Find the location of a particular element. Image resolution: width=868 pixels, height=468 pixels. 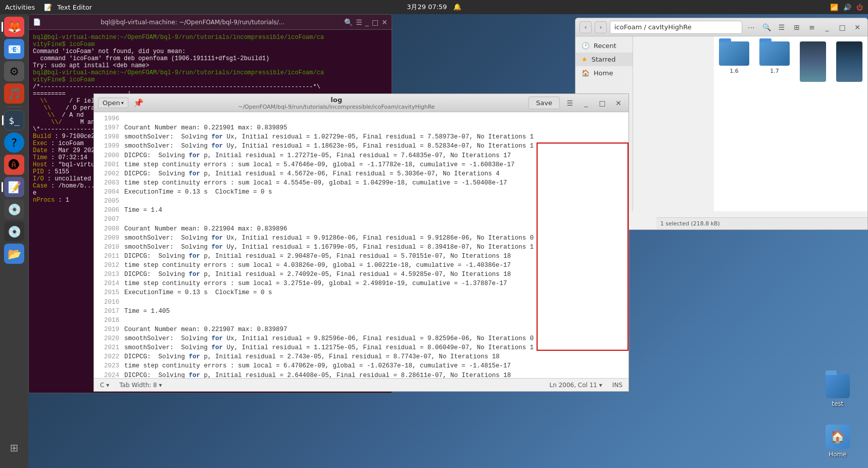

editor-line-2017: 2017Time = 1.405 is located at coordinates (361, 311).